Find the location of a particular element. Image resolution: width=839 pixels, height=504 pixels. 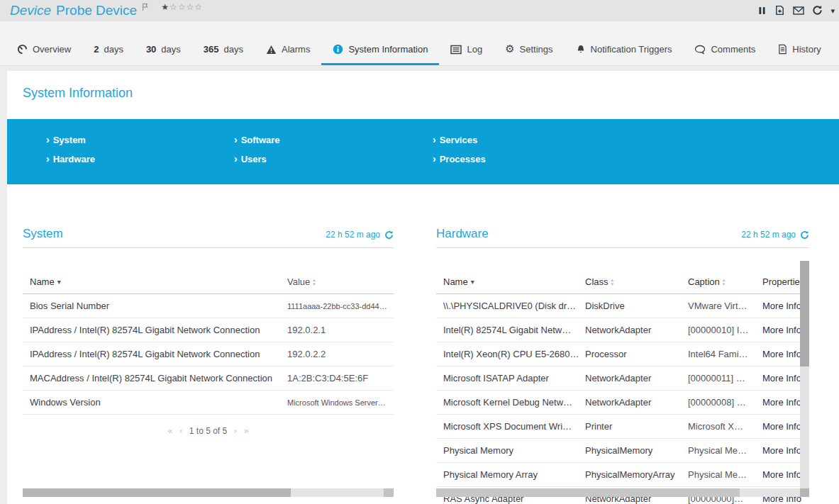

hardware-vertical-scrollbar is located at coordinates (804, 374).